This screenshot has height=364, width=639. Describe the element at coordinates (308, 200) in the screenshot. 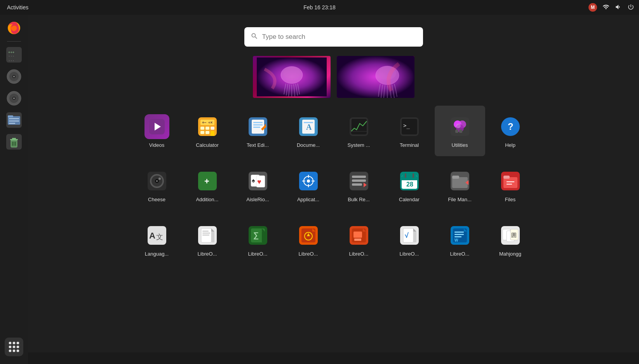

I see `appimage-label: Applicat...` at that location.